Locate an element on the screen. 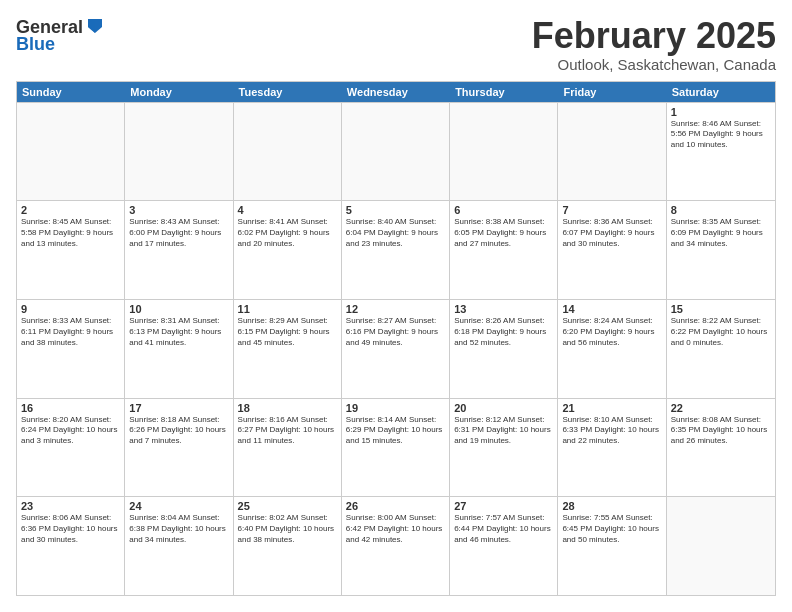 Image resolution: width=792 pixels, height=612 pixels. cell-2-2: 11Sunrise: 8:29 AM Sunset: 6:15 PM Dayli… is located at coordinates (288, 349).